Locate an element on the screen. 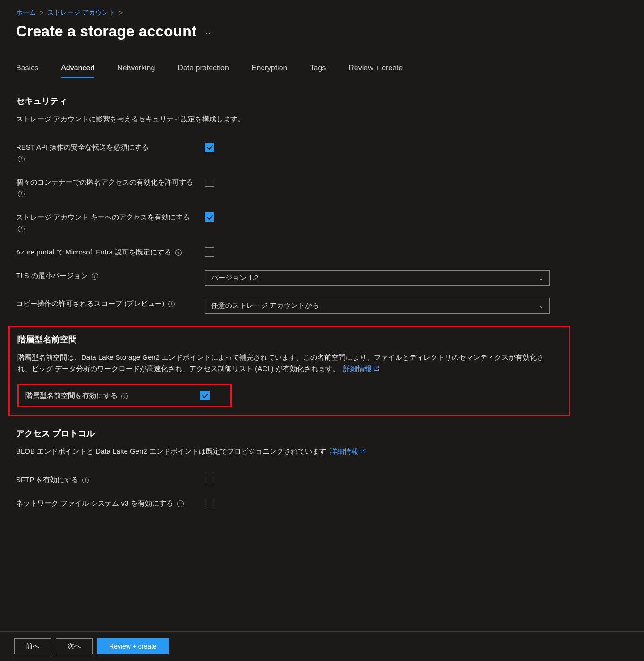  next-button: 次へ is located at coordinates (74, 646).